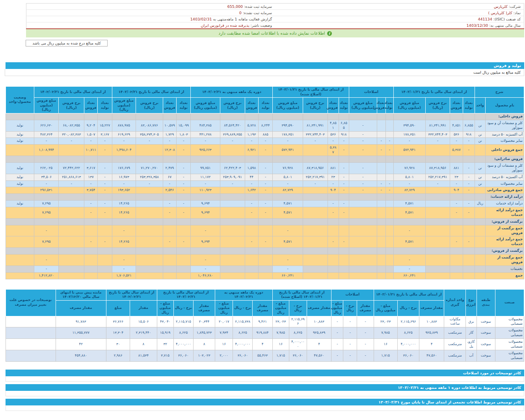 This screenshot has width=525, height=420. I want to click on gf-amount: ۲,۹۸۶, so click(118, 355).